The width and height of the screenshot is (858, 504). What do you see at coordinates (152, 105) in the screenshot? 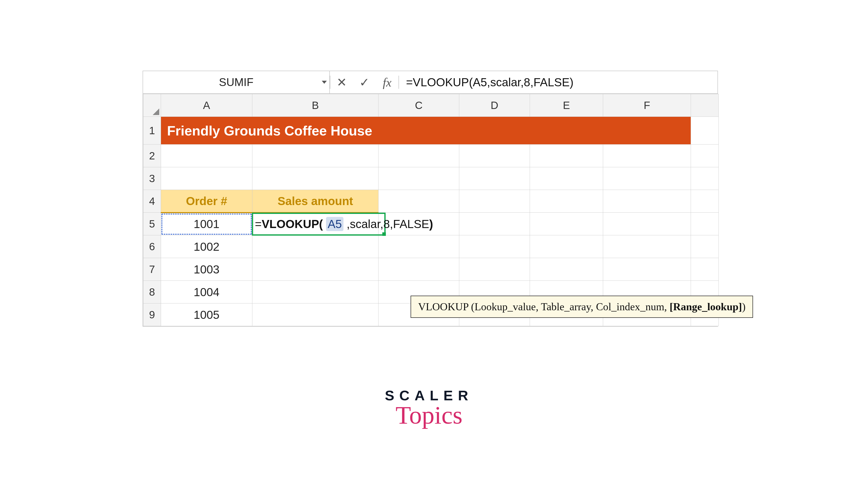
I see `select-all-corner` at bounding box center [152, 105].